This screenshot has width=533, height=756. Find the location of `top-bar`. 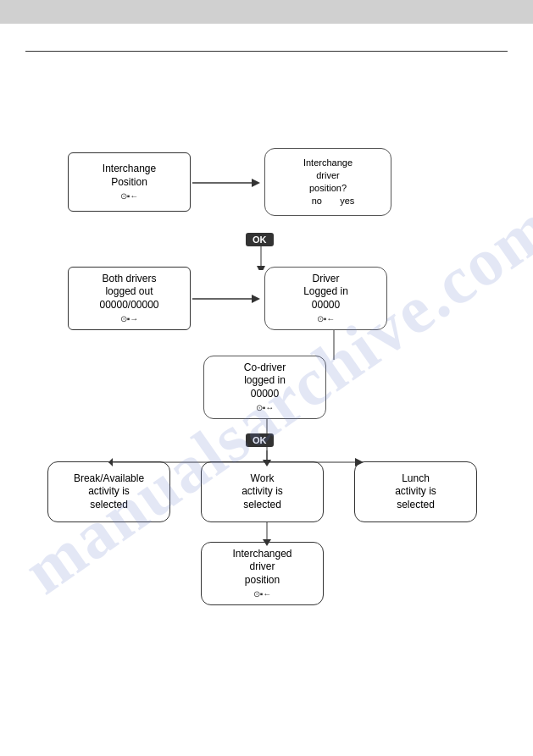

top-bar is located at coordinates (266, 12).